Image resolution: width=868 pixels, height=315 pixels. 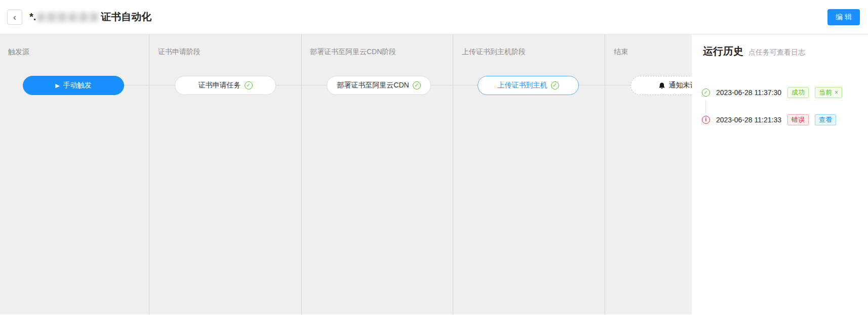 What do you see at coordinates (179, 52) in the screenshot?
I see `stage-label-apply: 证书申请阶段` at bounding box center [179, 52].